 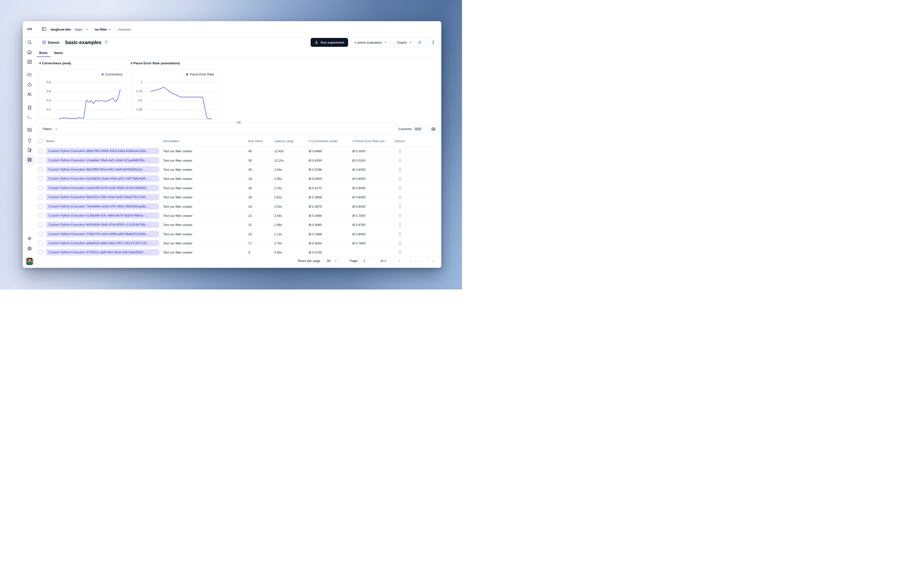 What do you see at coordinates (237, 216) in the screenshot?
I see `table-row: Custom Python Execution e14fa348-5cfc-49…` at bounding box center [237, 216].